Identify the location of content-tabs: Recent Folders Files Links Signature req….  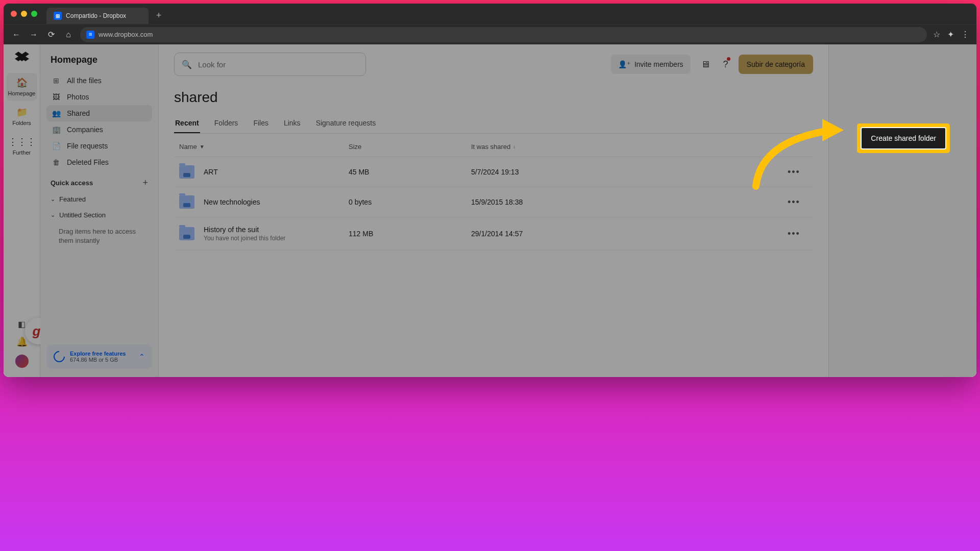
(494, 123).